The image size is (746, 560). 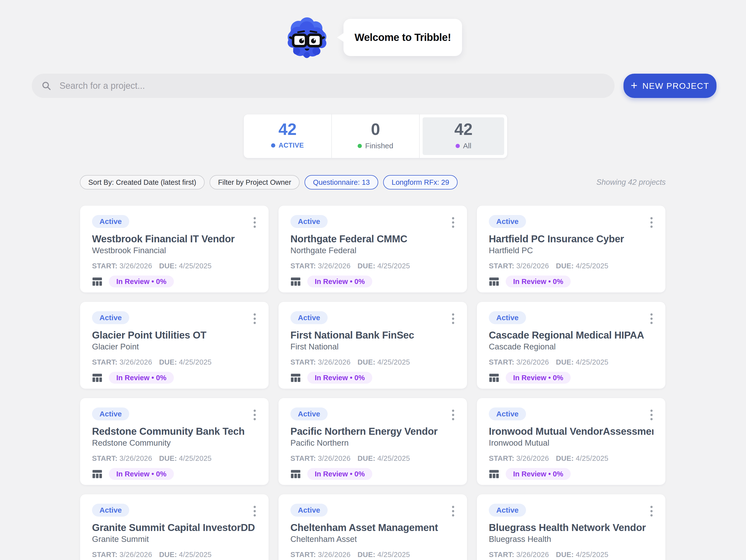 What do you see at coordinates (403, 37) in the screenshot?
I see `welcome-text: Welcome to Tribble!` at bounding box center [403, 37].